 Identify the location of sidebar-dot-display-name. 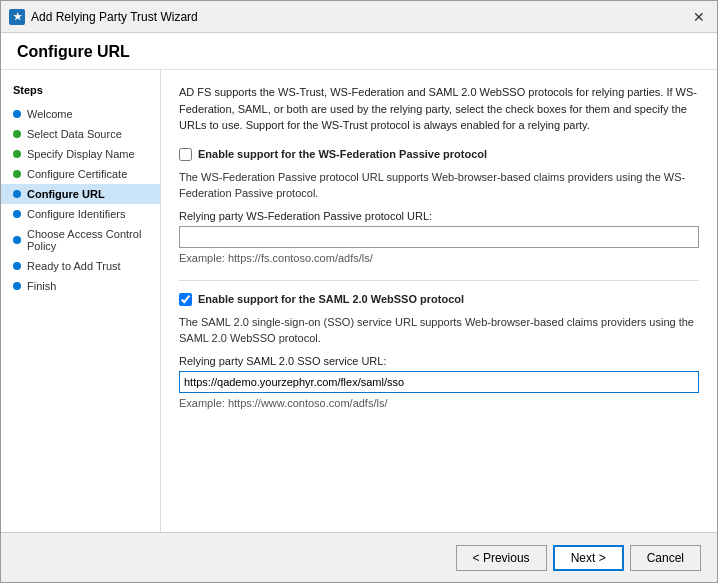
(17, 154).